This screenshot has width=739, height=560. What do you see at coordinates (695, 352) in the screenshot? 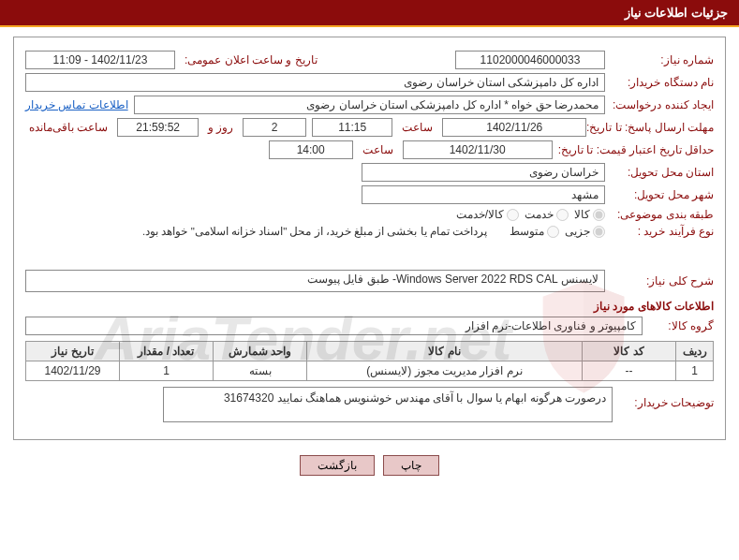
I see `th-row: ردیف` at bounding box center [695, 352].